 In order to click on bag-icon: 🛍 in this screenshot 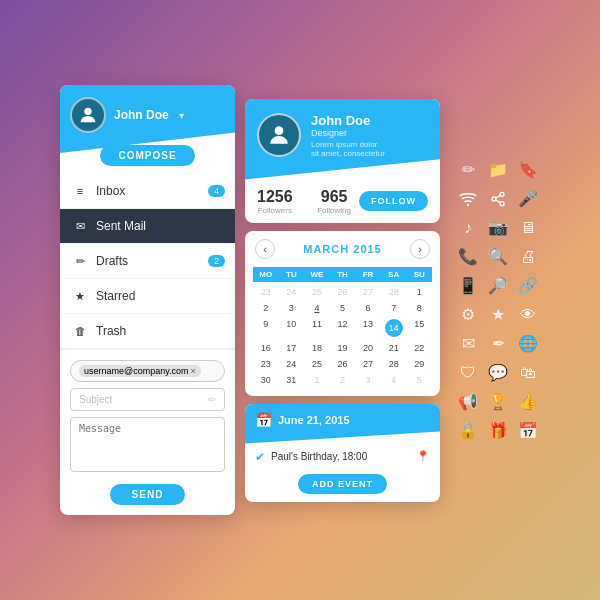, I will do `click(528, 372)`.